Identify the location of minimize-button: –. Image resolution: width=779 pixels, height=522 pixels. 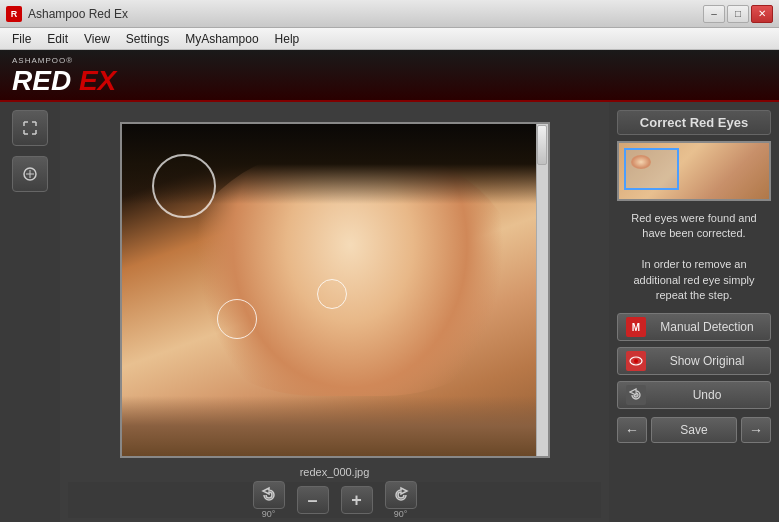
(714, 14).